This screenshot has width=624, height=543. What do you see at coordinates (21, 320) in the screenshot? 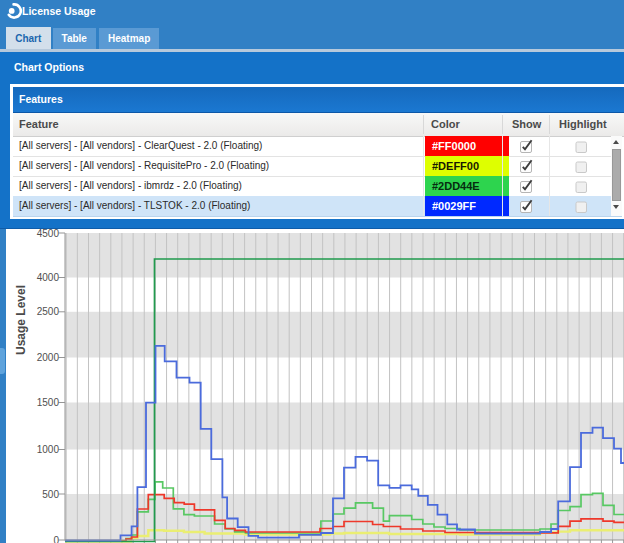
I see `svg-text: Usage Level` at bounding box center [21, 320].